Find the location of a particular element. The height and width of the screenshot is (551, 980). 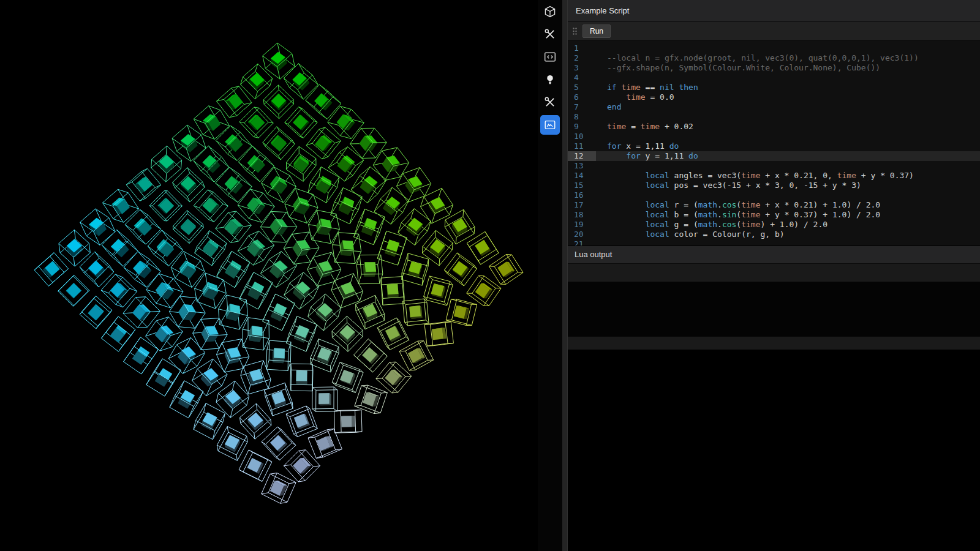

line-number: 14 is located at coordinates (582, 176).